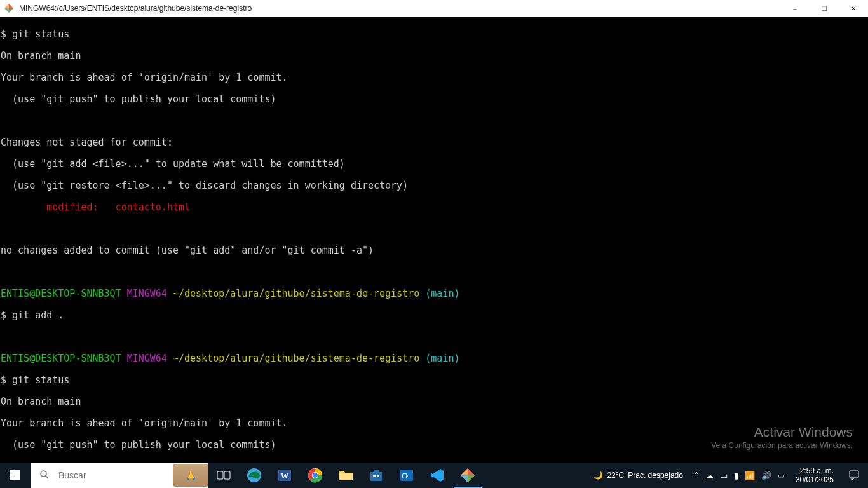 The height and width of the screenshot is (488, 868). Describe the element at coordinates (434, 475) in the screenshot. I see `taskbar: 🙏 W O 🌙 22°C Prac. despejado ˄ ☁ ▭ ▮ 📶 🔊…` at that location.